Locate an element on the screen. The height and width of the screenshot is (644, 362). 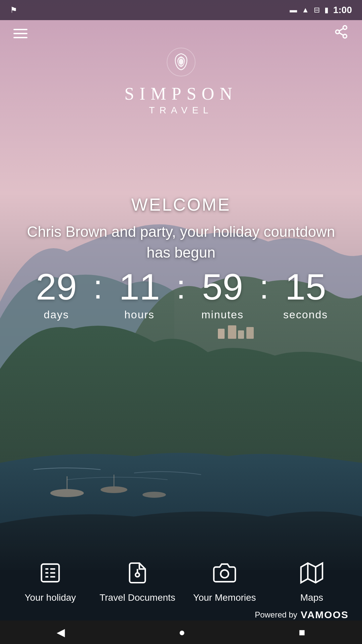
seconds-value: 15 is located at coordinates (306, 287).